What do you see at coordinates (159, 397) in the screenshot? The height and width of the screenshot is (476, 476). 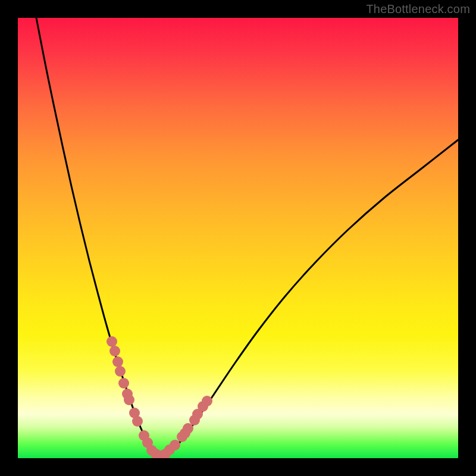 I see `curve-markers` at bounding box center [159, 397].